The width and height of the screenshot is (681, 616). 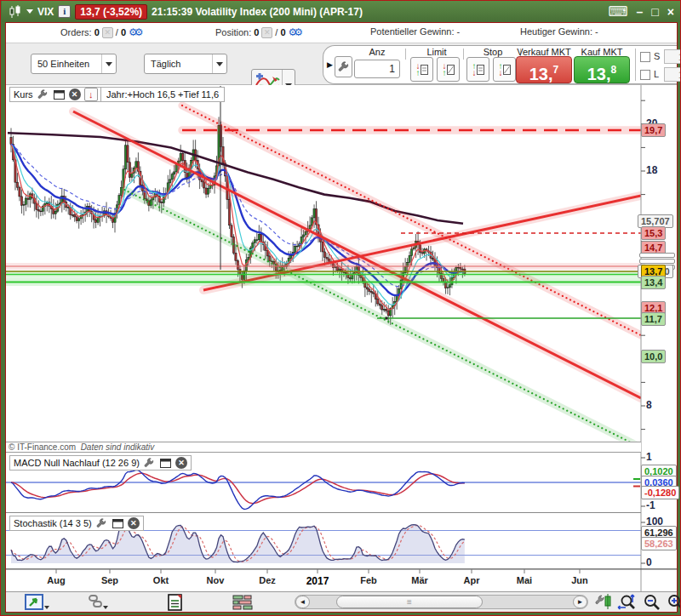 What do you see at coordinates (163, 94) in the screenshot?
I see `year-range-box: Jahr:+Hoch 16,5 +Tief 11,6` at bounding box center [163, 94].